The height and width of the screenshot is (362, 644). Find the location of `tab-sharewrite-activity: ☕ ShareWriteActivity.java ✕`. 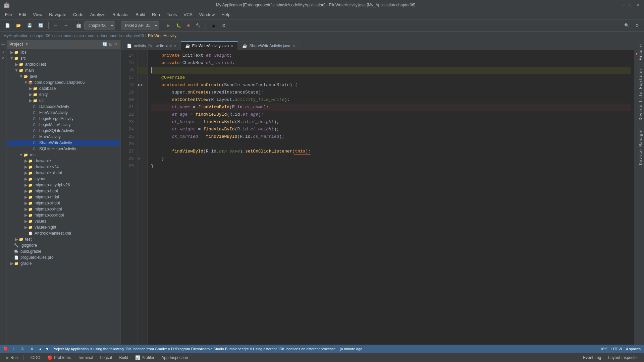

tab-sharewrite-activity: ☕ ShareWriteActivity.java ✕ is located at coordinates (268, 46).